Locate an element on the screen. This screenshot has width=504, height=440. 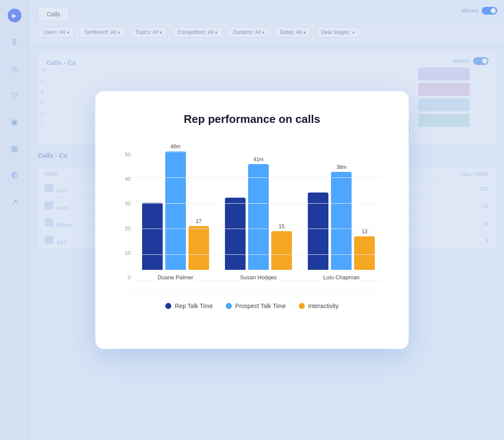
bar-interact-susan-wrapper: 15 is located at coordinates (282, 247).